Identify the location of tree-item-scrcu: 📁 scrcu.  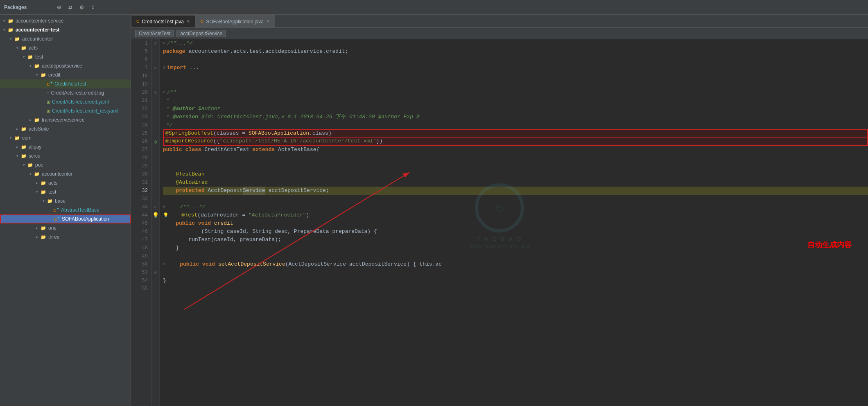
(66, 156).